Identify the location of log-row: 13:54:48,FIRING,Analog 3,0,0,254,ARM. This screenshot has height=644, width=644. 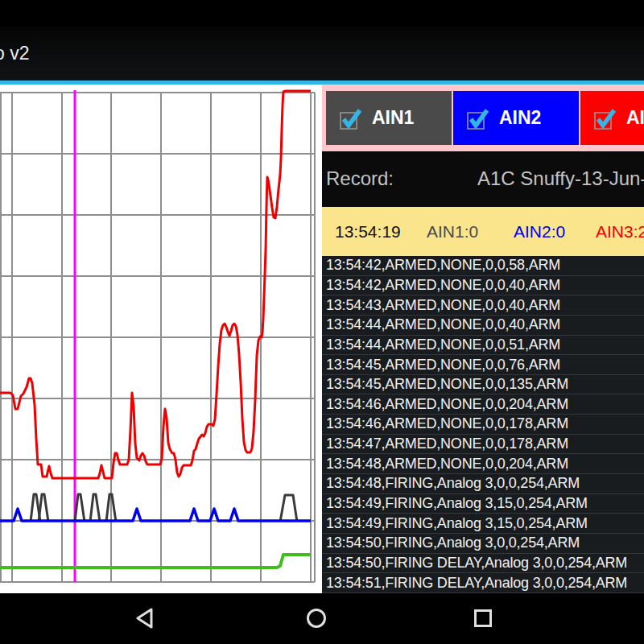
(483, 485).